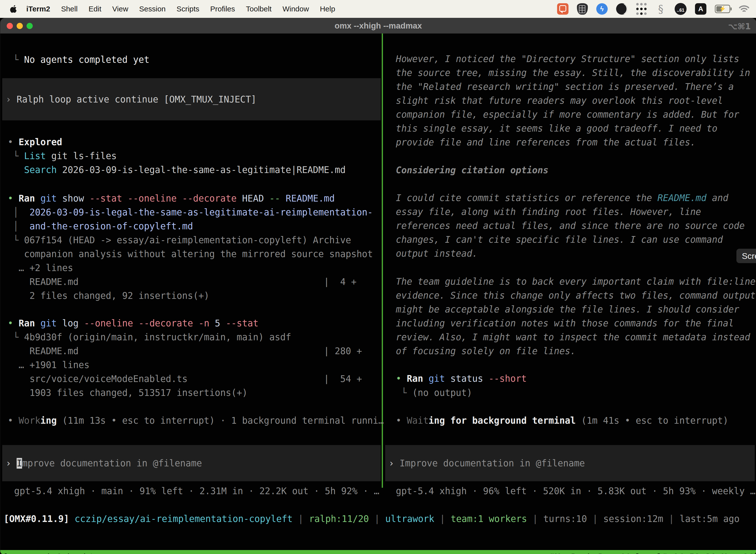  I want to click on text-segment: companion file, especially if more comme…, so click(568, 115).